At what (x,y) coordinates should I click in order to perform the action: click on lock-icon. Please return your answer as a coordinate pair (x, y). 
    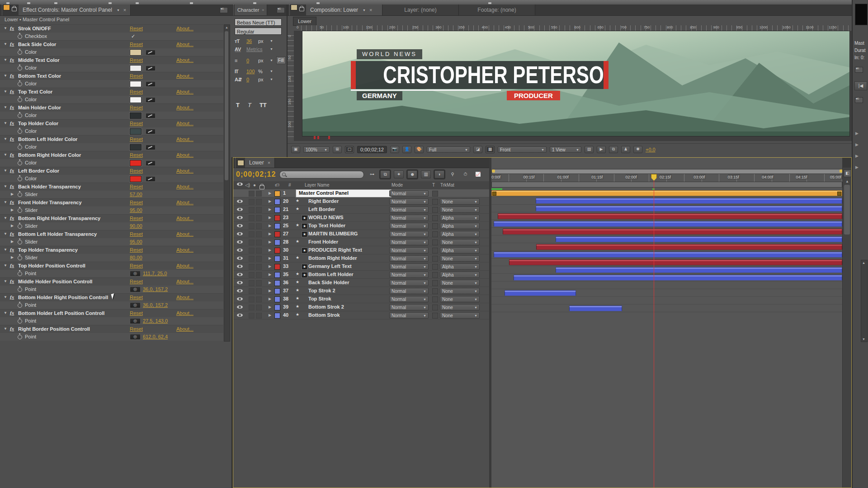
    Looking at the image, I should click on (302, 9).